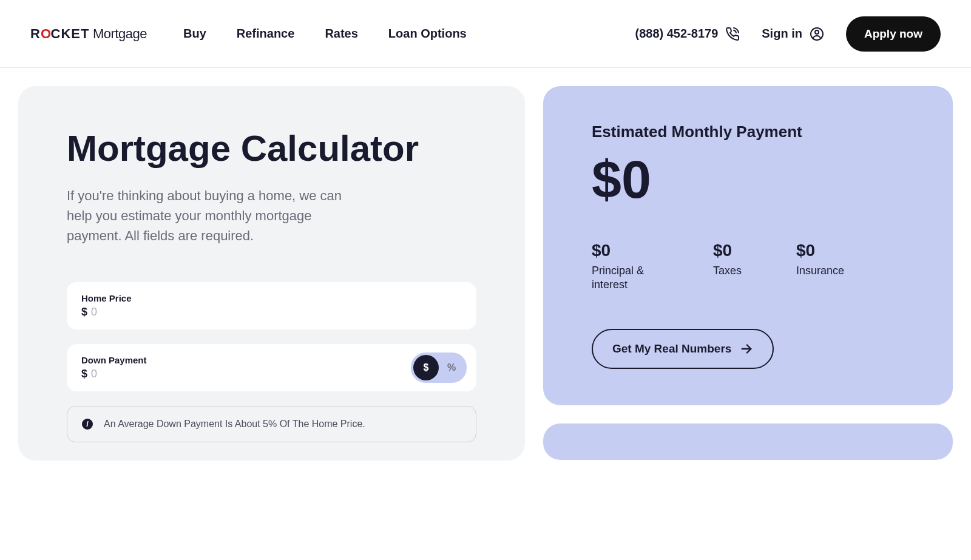  I want to click on breakdown-insurance: $0 Insurance, so click(820, 267).